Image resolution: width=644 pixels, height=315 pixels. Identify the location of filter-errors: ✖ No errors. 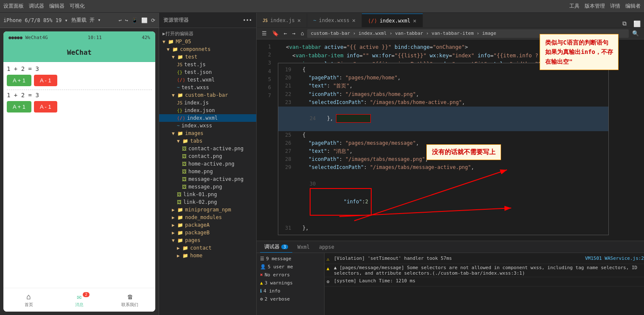
(290, 275).